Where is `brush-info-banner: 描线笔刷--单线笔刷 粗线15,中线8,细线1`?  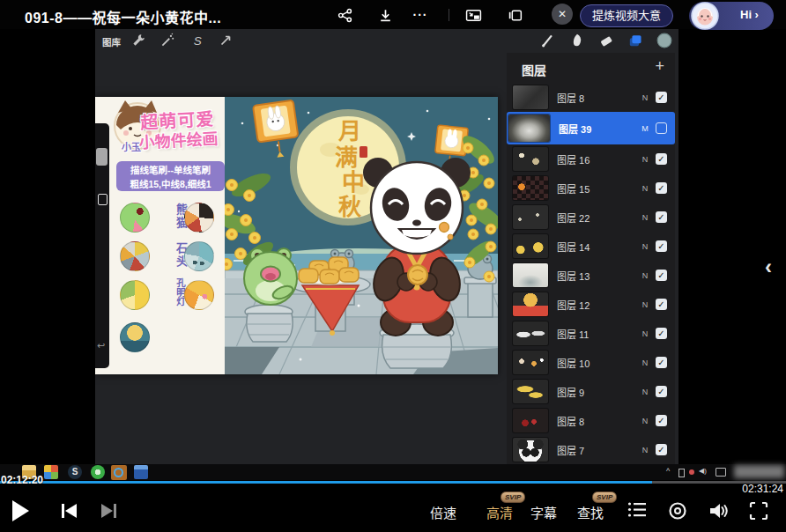 brush-info-banner: 描线笔刷--单线笔刷 粗线15,中线8,细线1 is located at coordinates (171, 176).